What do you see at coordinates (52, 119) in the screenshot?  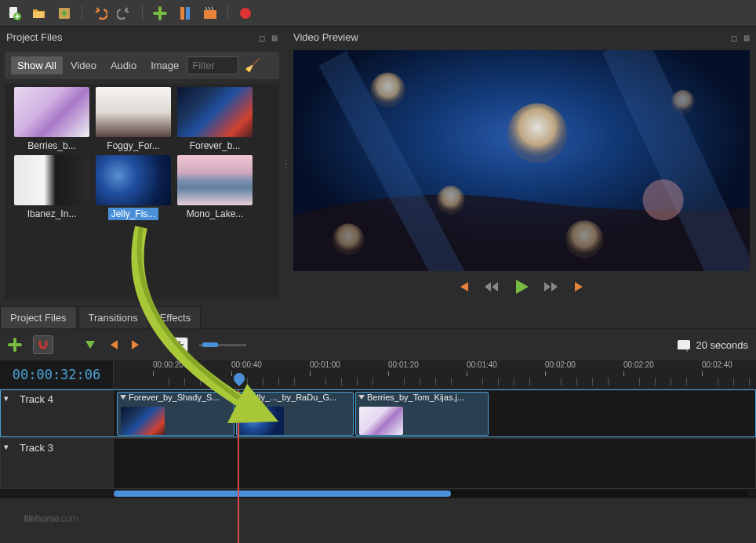 I see `thumbnail-item: Berries_b...` at bounding box center [52, 119].